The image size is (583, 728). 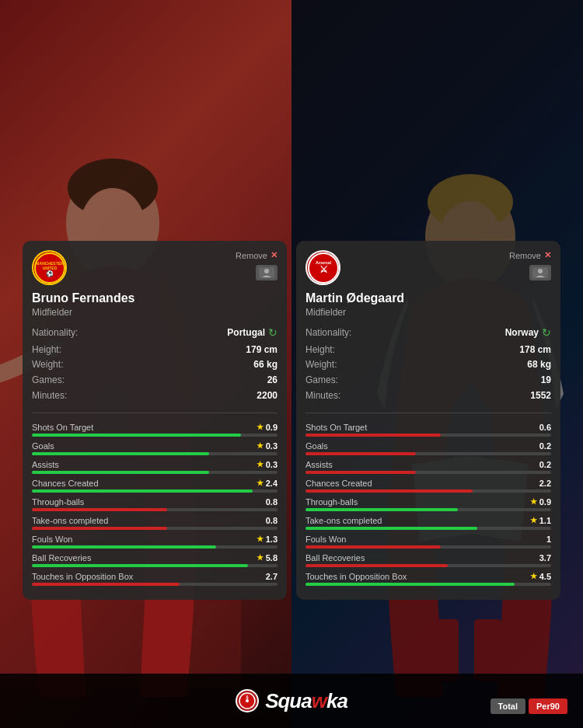 I want to click on stat-value-2: 0.2, so click(x=546, y=465).